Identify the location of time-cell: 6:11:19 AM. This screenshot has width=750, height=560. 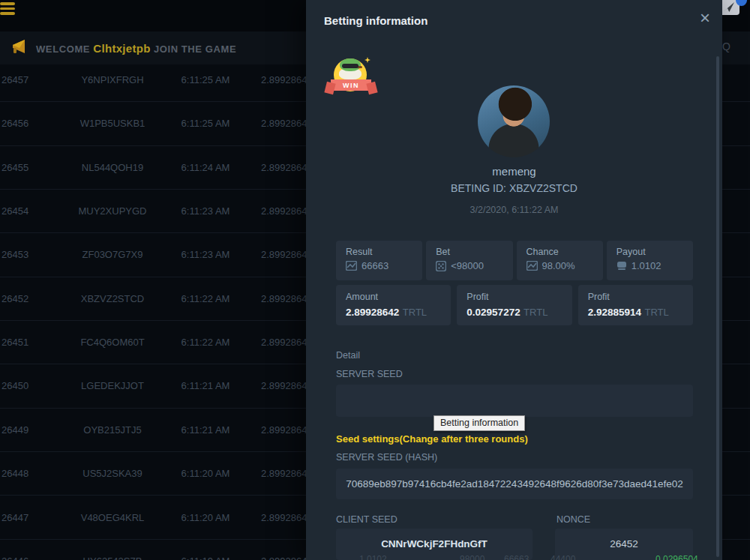
(206, 550).